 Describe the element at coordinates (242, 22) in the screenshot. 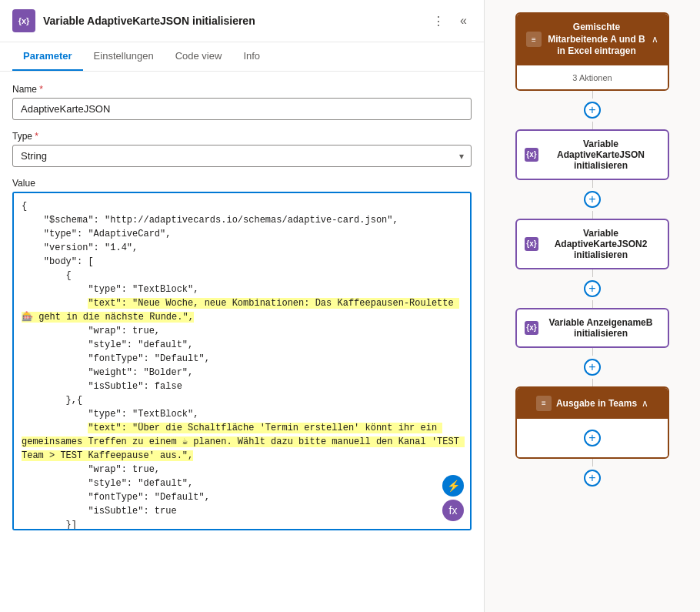

I see `panel-header: {x} Variable AdaptiveKarteJSON initialis…` at that location.